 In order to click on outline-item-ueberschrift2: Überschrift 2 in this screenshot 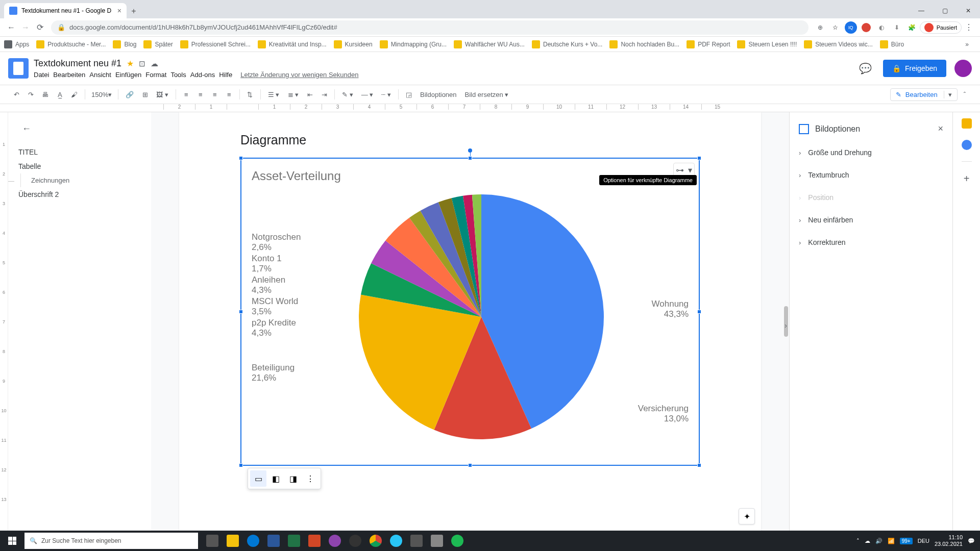, I will do `click(80, 194)`.